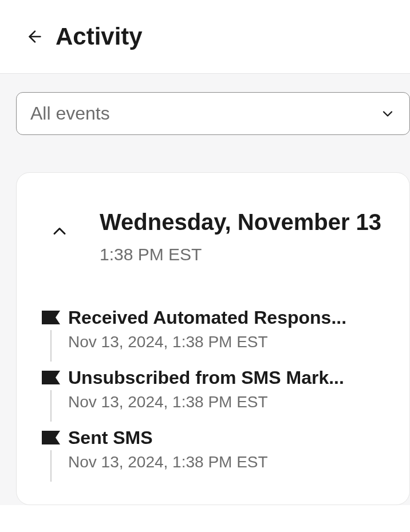 The width and height of the screenshot is (410, 532). What do you see at coordinates (70, 113) in the screenshot?
I see `filter-selected-label: All events` at bounding box center [70, 113].